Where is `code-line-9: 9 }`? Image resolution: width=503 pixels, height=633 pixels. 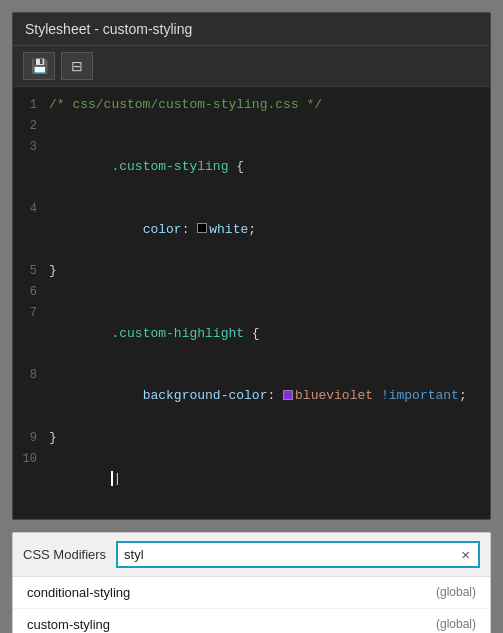 code-line-9: 9 } is located at coordinates (252, 438).